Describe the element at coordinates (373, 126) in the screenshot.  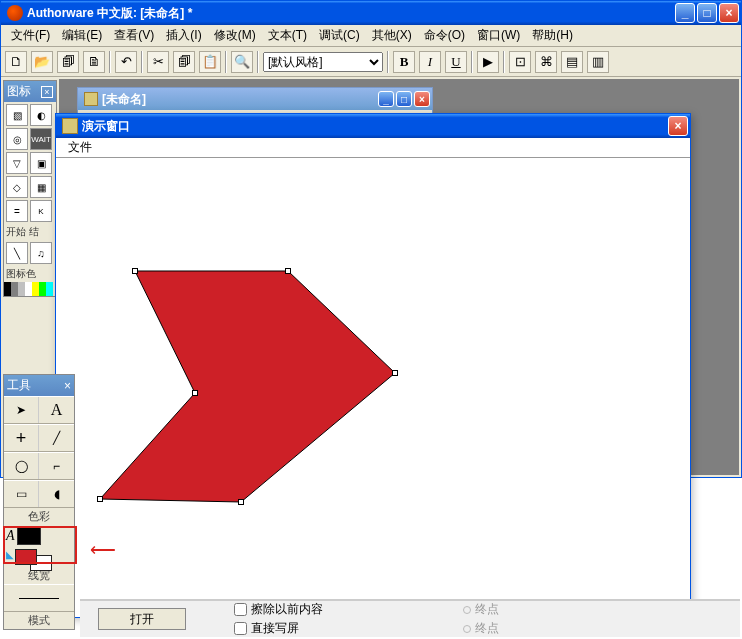
I see `presentation-titlebar: 演示窗口 ×` at that location.